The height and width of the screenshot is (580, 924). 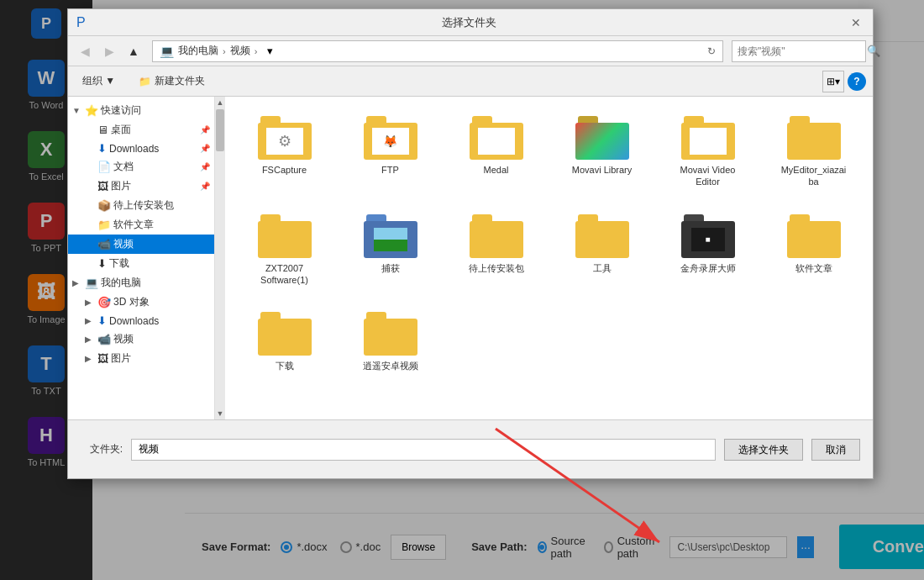 What do you see at coordinates (390, 152) in the screenshot?
I see `file-item-ftp: 🦊 FTP` at bounding box center [390, 152].